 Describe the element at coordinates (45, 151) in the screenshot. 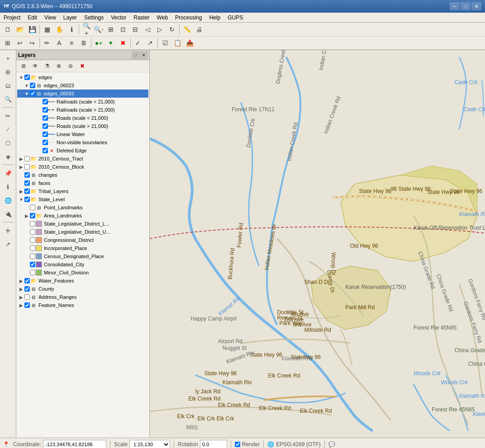

I see `check-deleted-edge` at that location.